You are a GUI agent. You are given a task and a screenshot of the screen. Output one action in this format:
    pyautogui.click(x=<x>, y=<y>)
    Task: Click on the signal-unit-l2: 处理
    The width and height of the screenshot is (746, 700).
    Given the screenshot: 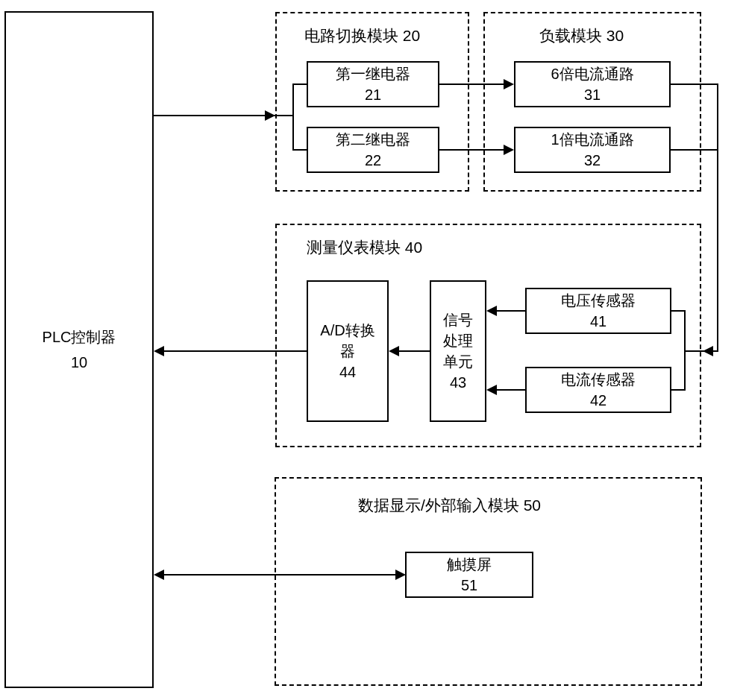 What is the action you would take?
    pyautogui.click(x=458, y=341)
    